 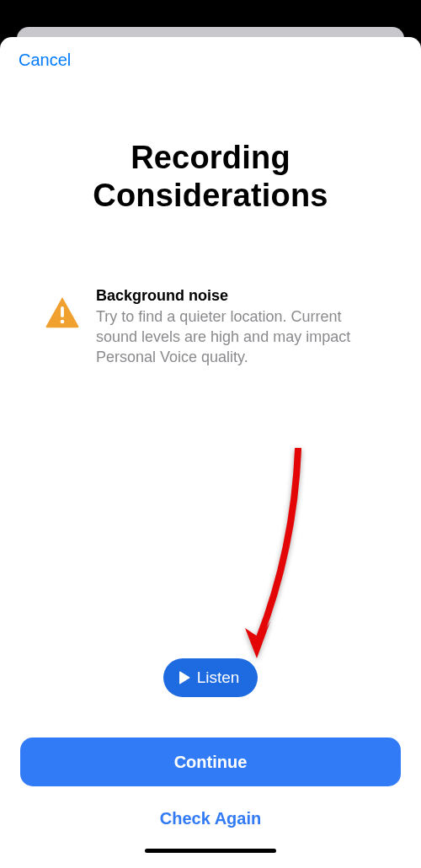 I want to click on page-title: Recording Considerations, so click(x=210, y=177).